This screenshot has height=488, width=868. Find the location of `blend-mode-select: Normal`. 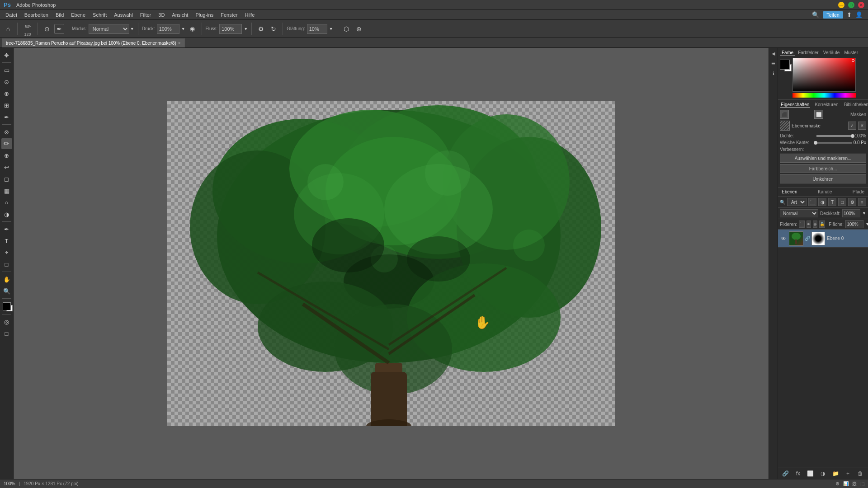

blend-mode-select: Normal is located at coordinates (799, 213).